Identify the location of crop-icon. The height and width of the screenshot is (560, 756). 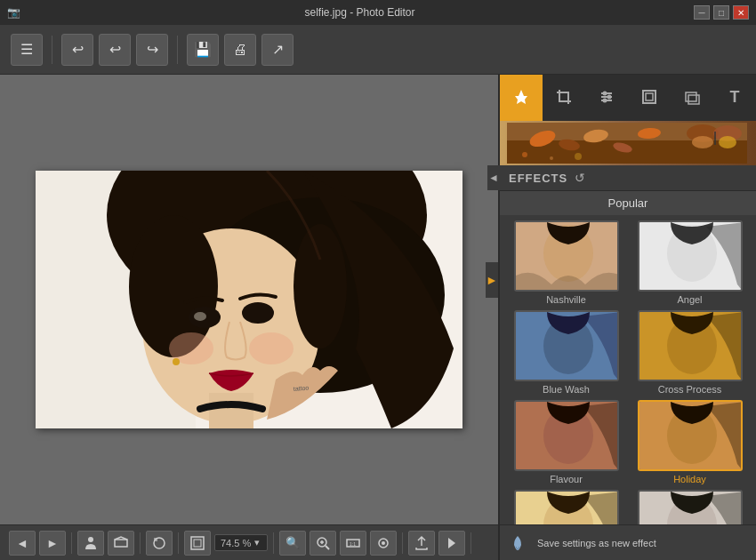
(564, 97).